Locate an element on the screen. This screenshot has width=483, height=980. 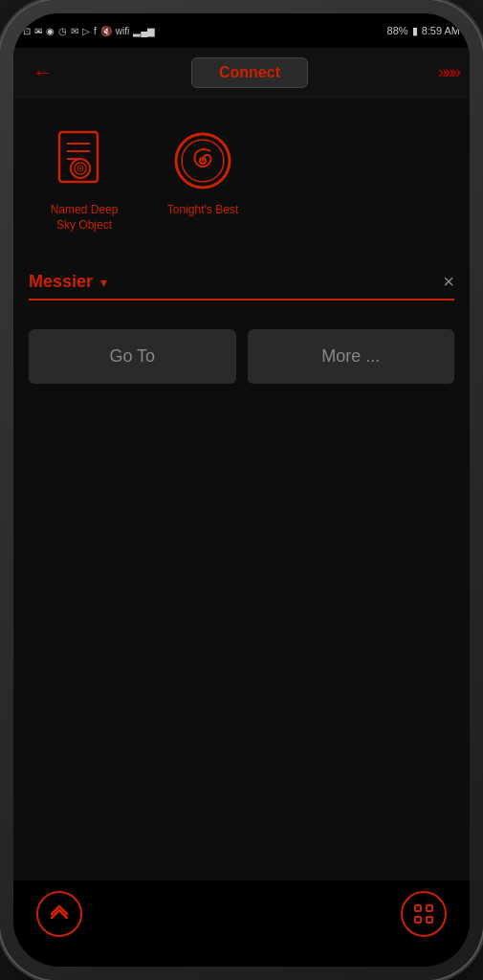
app-header: ← Connect »»» is located at coordinates (241, 73).